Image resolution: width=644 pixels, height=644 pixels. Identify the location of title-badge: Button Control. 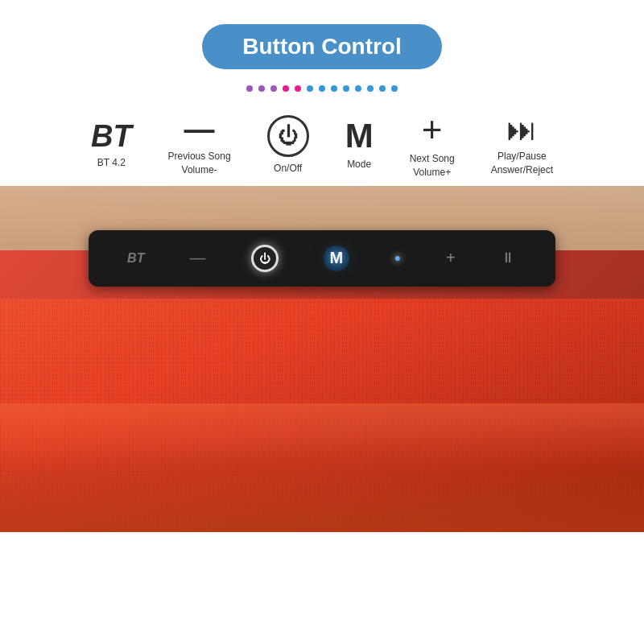
(322, 47).